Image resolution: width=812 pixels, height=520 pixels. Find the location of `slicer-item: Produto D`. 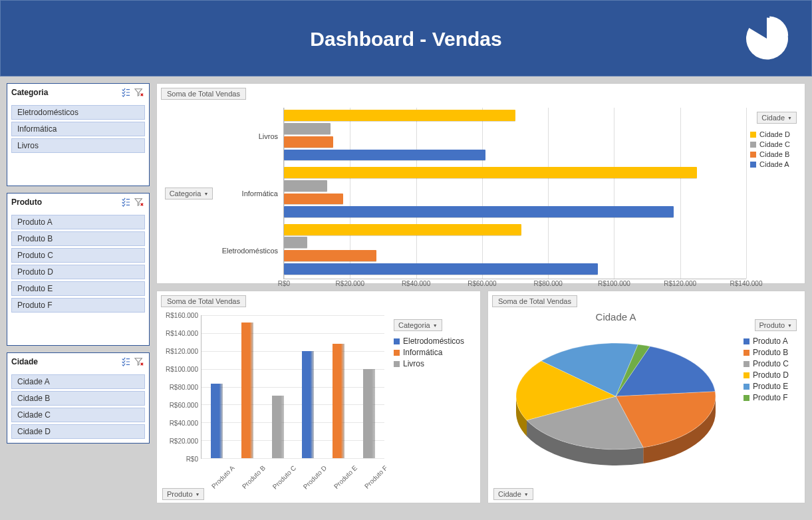

slicer-item: Produto D is located at coordinates (78, 272).